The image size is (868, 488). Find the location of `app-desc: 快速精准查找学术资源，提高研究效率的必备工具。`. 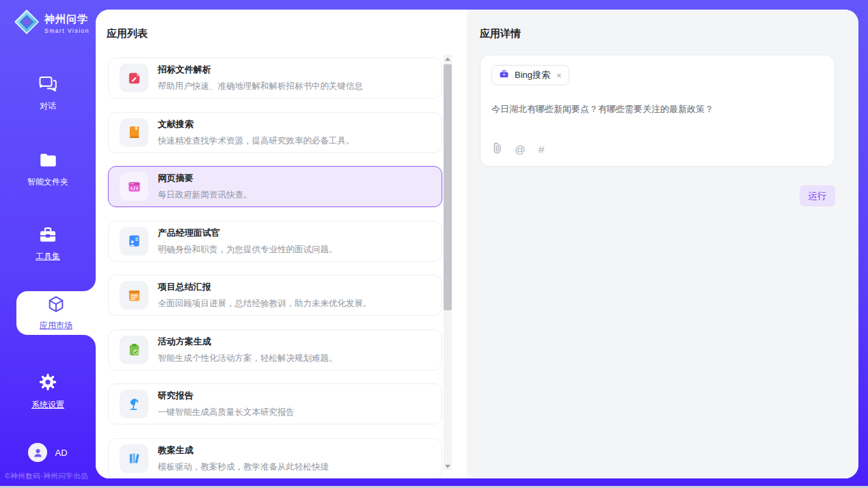

app-desc: 快速精准查找学术资源，提高研究效率的必备工具。 is located at coordinates (256, 141).